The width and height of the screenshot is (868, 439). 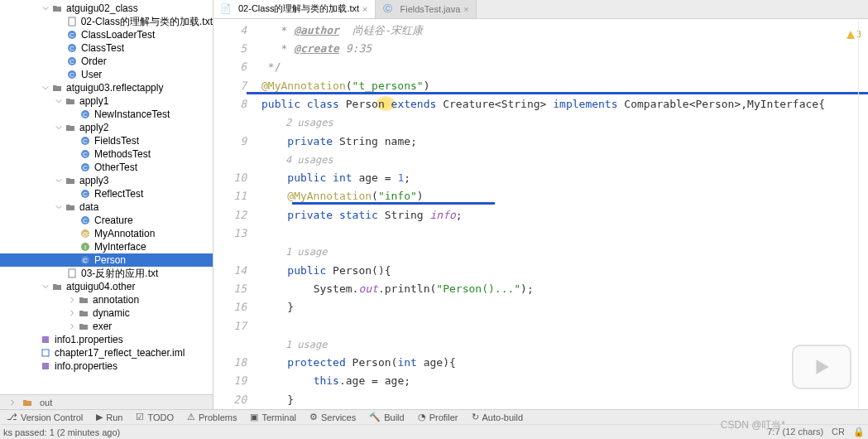 I want to click on tree-folder: atguigu03.reflectapply, so click(x=106, y=88).